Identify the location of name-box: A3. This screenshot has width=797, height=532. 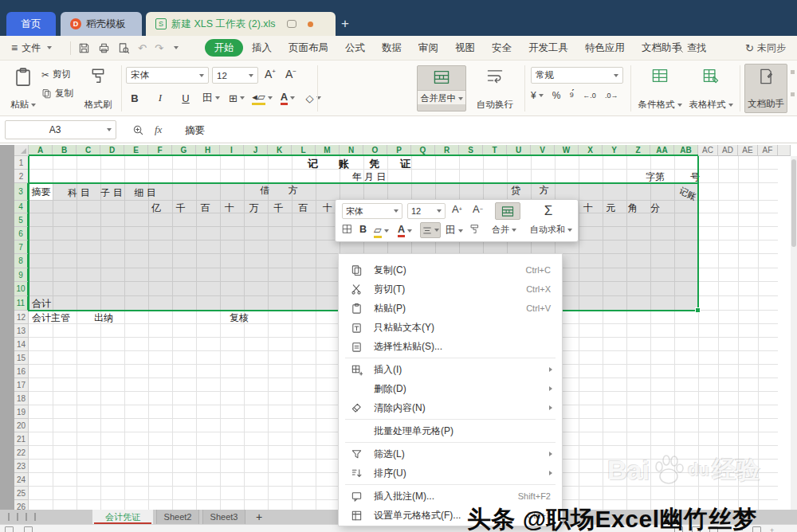
(61, 130).